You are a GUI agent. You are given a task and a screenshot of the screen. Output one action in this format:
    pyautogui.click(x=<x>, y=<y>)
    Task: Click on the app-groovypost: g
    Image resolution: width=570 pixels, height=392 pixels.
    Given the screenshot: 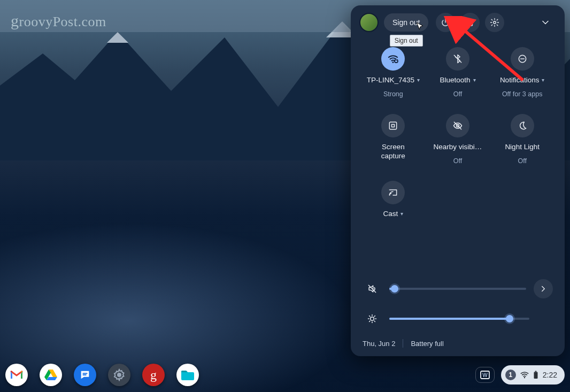 What is the action you would take?
    pyautogui.click(x=153, y=375)
    